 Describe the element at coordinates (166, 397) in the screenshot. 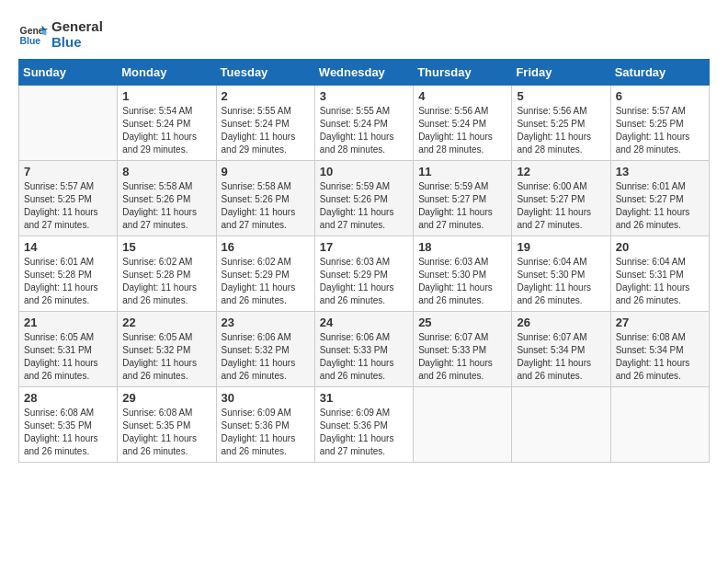

I see `day-number: 29` at that location.